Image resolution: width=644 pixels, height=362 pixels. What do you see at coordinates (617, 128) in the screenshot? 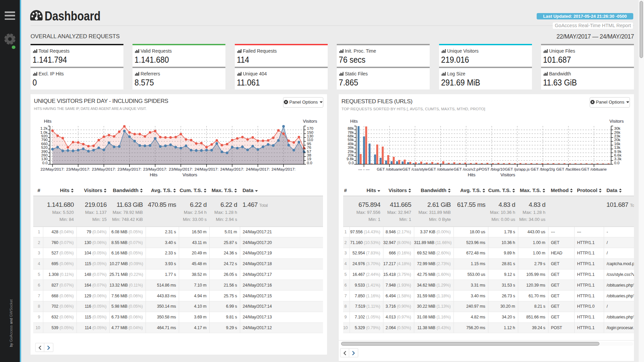
I see `svg-text: 30k` at bounding box center [617, 128].